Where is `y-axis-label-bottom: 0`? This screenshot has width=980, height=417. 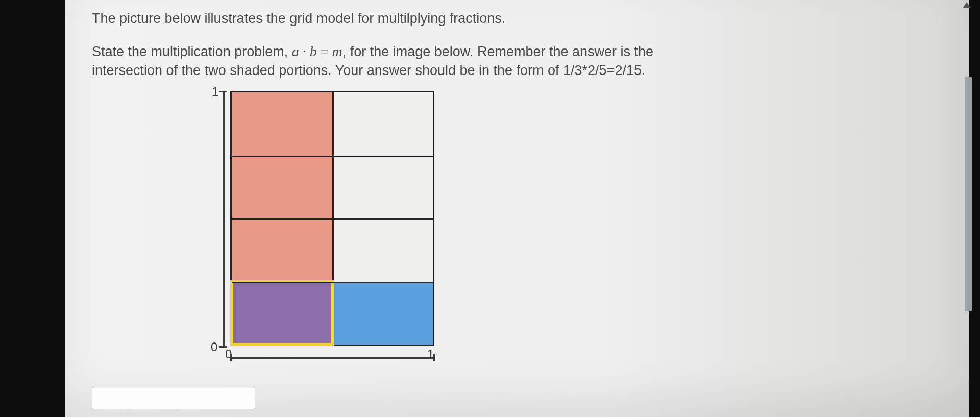 y-axis-label-bottom: 0 is located at coordinates (214, 347).